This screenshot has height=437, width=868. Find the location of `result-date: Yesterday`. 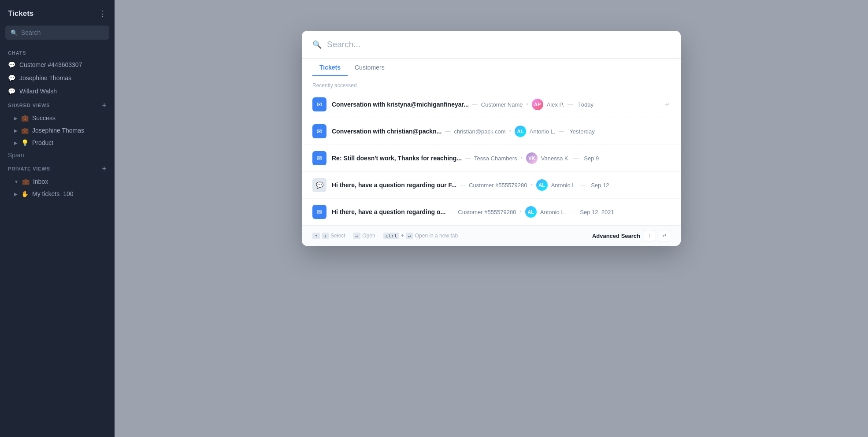

result-date: Yesterday is located at coordinates (582, 131).